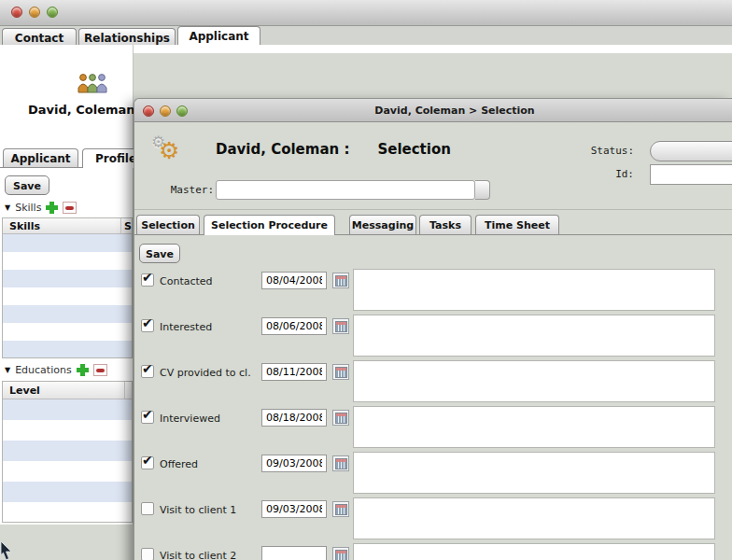 This screenshot has height=560, width=732. What do you see at coordinates (383, 224) in the screenshot?
I see `tab-messaging: Messaging` at bounding box center [383, 224].